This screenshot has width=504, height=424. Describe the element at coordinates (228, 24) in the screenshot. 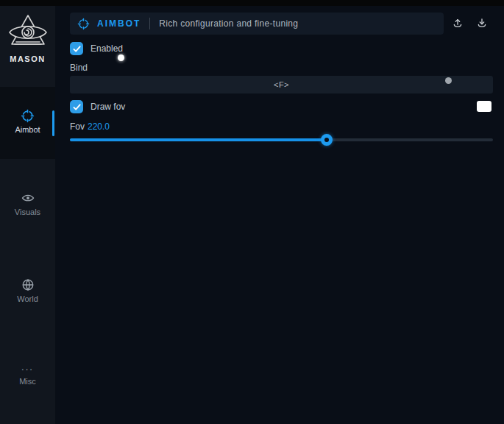

I see `page-subtitle: Rich configuration and fine-tuning` at that location.